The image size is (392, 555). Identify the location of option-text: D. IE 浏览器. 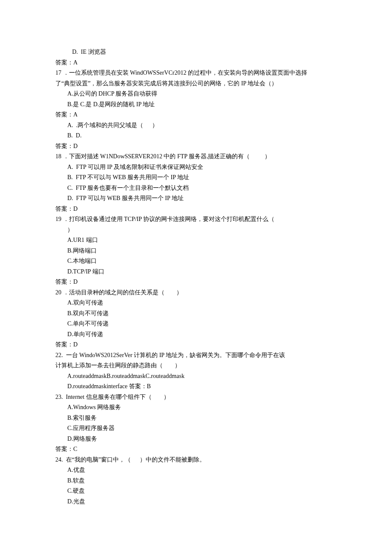
(196, 52).